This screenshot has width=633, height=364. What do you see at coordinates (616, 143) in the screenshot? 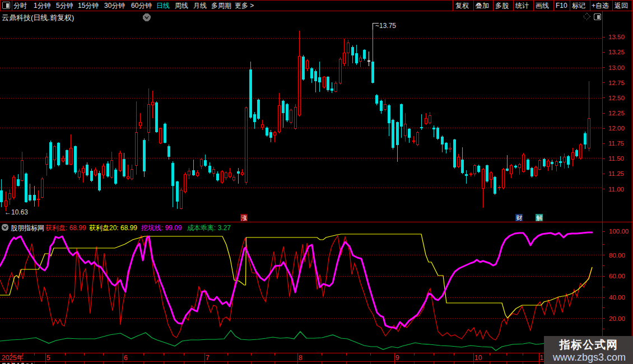
I see `svg-text: 11.75` at bounding box center [616, 143].